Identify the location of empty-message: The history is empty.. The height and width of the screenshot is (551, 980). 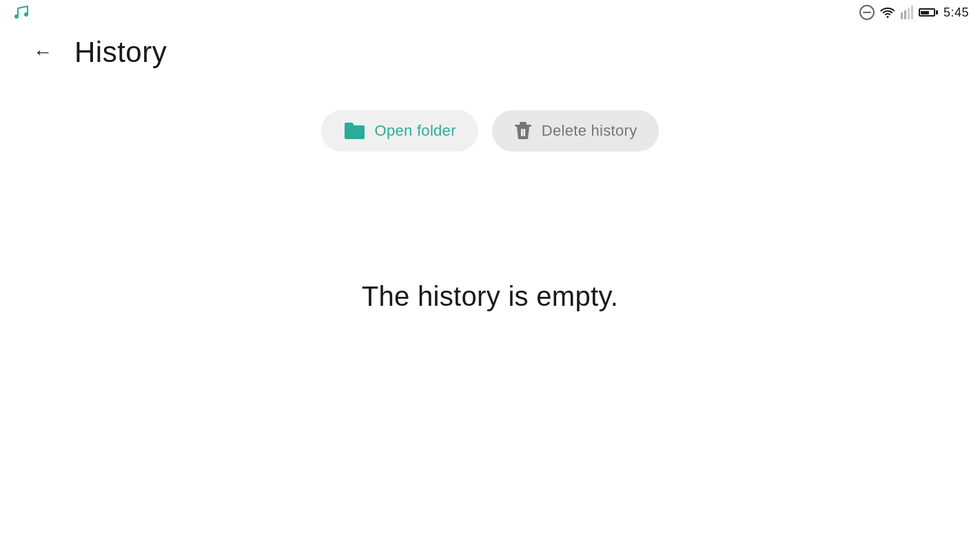
(490, 296).